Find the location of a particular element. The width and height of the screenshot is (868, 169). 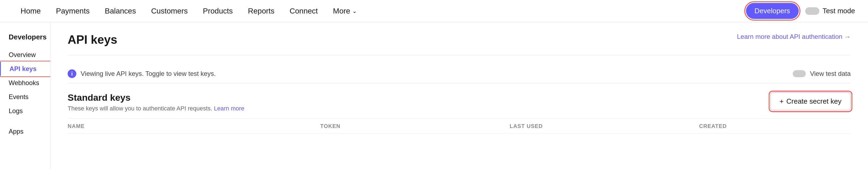

nav-links: Home Payments Balances Customers Product… is located at coordinates (379, 11).